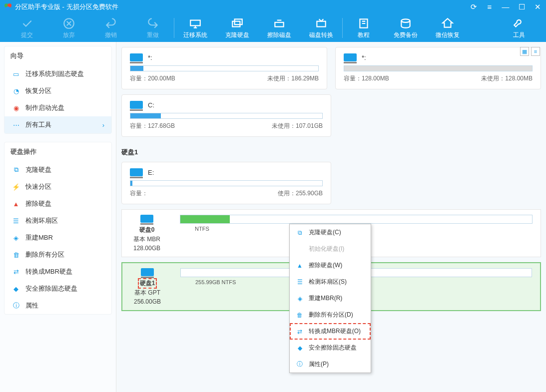 This screenshot has width=546, height=392. I want to click on partition-card-e: E: 容量：使用：255.90GB, so click(226, 183).